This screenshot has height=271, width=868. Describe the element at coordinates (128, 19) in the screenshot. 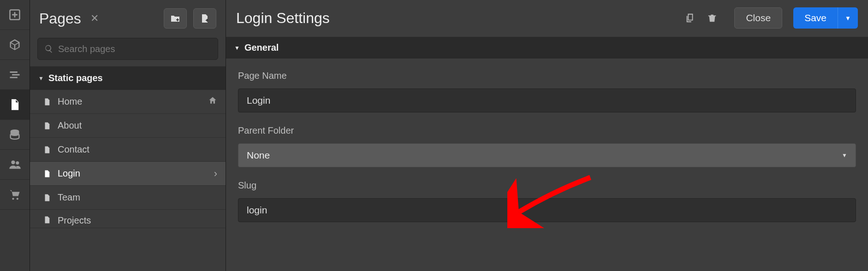

I see `pages-panel-header: Pages ✕` at that location.